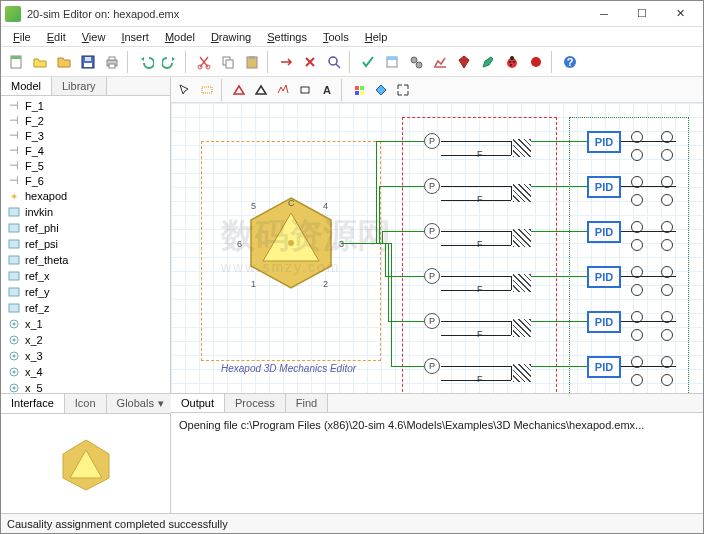 The height and width of the screenshot is (534, 704). What do you see at coordinates (86, 340) in the screenshot?
I see `tree-item-x_2: x_2` at bounding box center [86, 340].